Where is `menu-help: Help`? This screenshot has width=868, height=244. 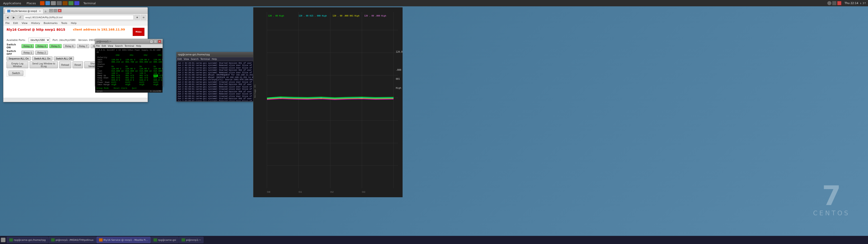 menu-help: Help is located at coordinates (74, 23).